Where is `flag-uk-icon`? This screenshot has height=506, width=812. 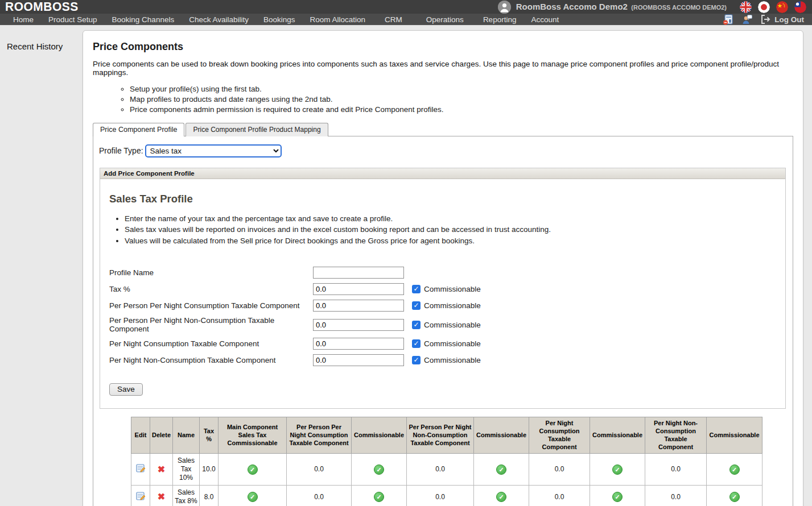 flag-uk-icon is located at coordinates (745, 7).